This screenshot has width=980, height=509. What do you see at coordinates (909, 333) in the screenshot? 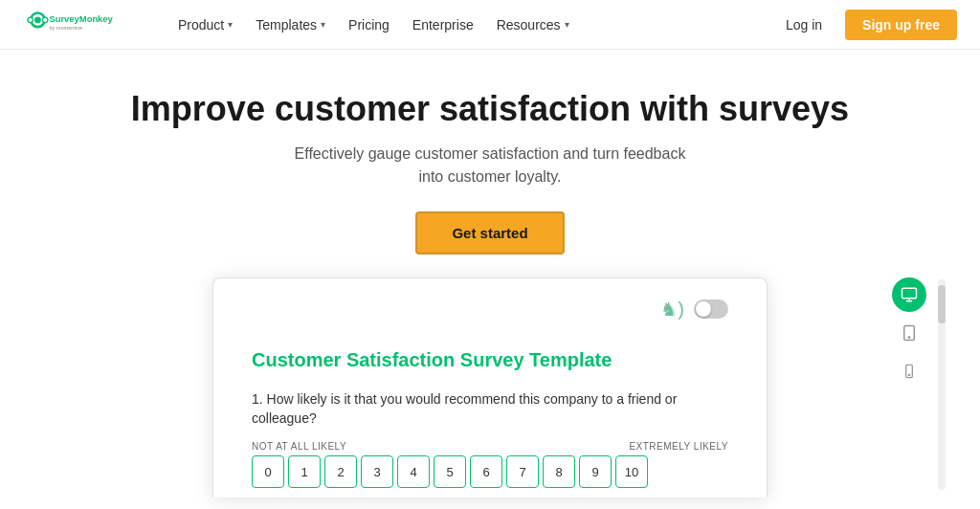
I see `preview-sidebar` at bounding box center [909, 333].